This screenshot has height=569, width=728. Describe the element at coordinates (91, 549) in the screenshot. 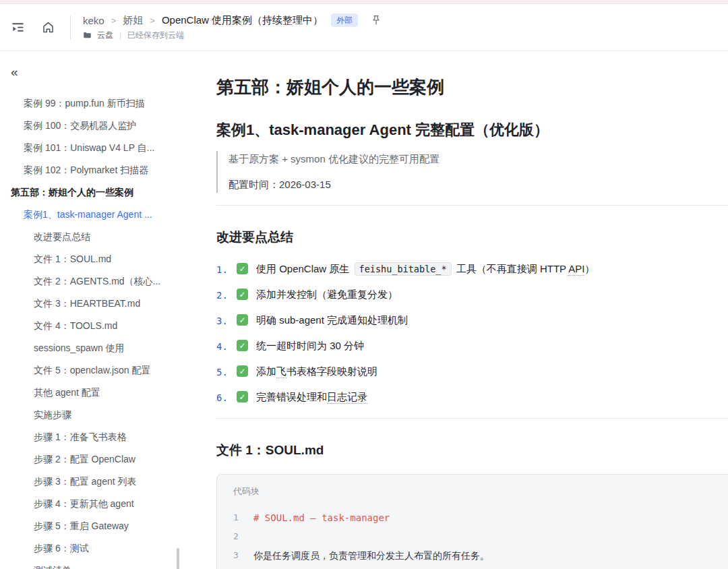

I see `toc-item: 步骤 6：测试` at that location.